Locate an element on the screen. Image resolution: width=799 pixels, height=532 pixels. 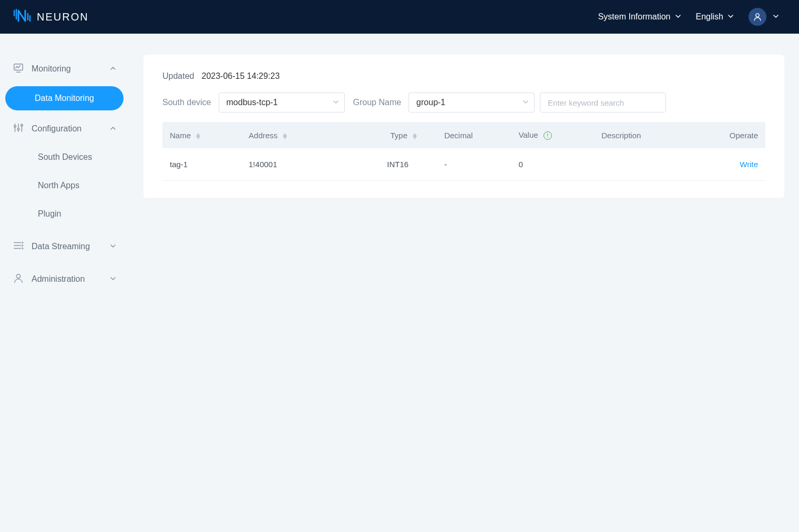
user-avatar-icon is located at coordinates (757, 17).